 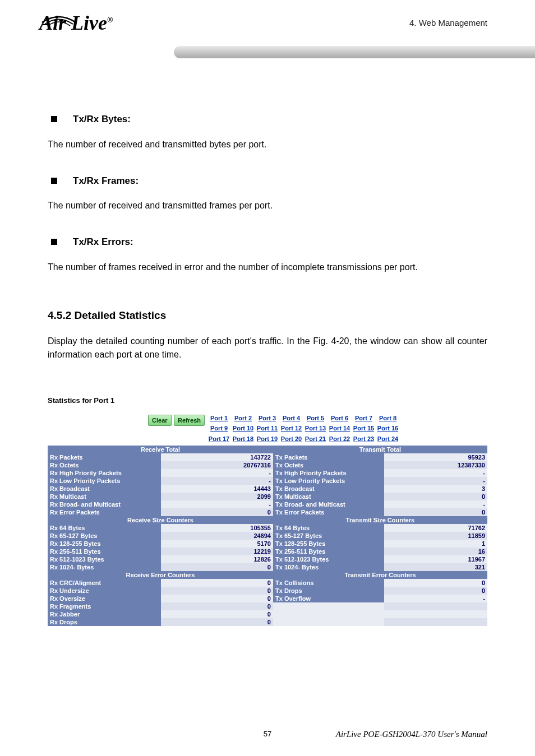 What do you see at coordinates (329, 481) in the screenshot?
I see `tx-label: Tx Low Priority Packets` at bounding box center [329, 481].